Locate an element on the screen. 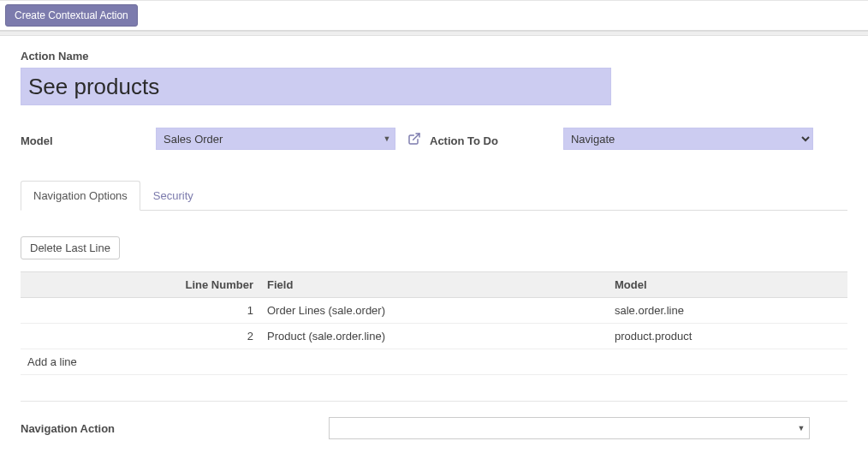 The height and width of the screenshot is (453, 868). navigation-action-select: ▼ is located at coordinates (569, 428).